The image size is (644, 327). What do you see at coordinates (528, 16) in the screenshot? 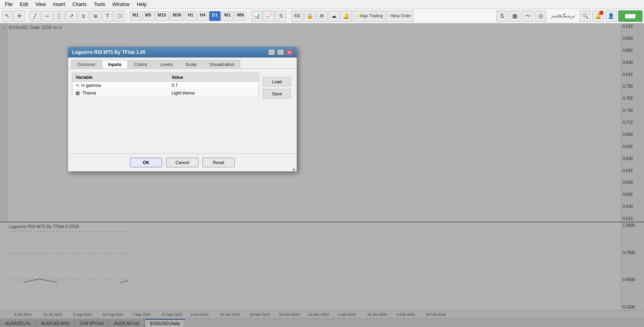
I see `toolbar-wave: 〜` at bounding box center [528, 16].